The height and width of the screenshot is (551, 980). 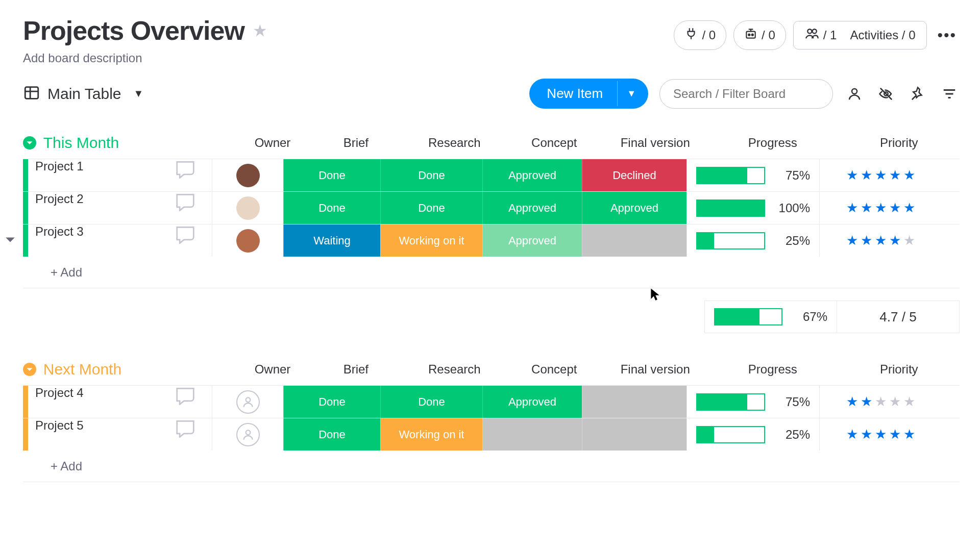 I want to click on item-name-cell: Project 1, so click(x=120, y=176).